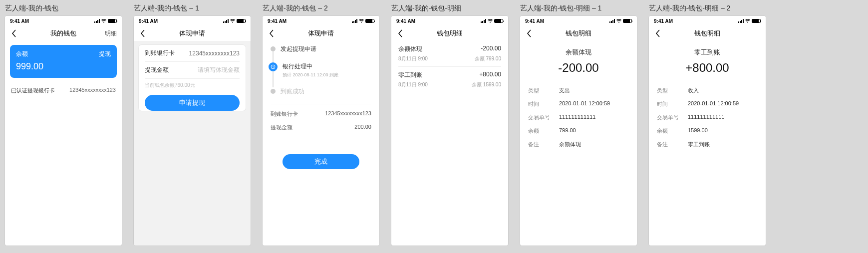 The height and width of the screenshot is (253, 868). Describe the element at coordinates (63, 91) in the screenshot. I see `bank-row: 已认证提现银行卡 12345xxxxxxxx123` at that location.